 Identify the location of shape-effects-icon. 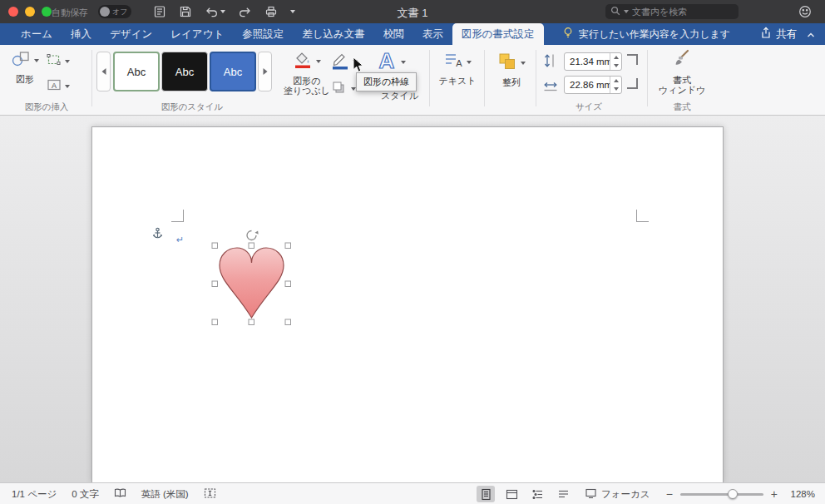
(339, 89).